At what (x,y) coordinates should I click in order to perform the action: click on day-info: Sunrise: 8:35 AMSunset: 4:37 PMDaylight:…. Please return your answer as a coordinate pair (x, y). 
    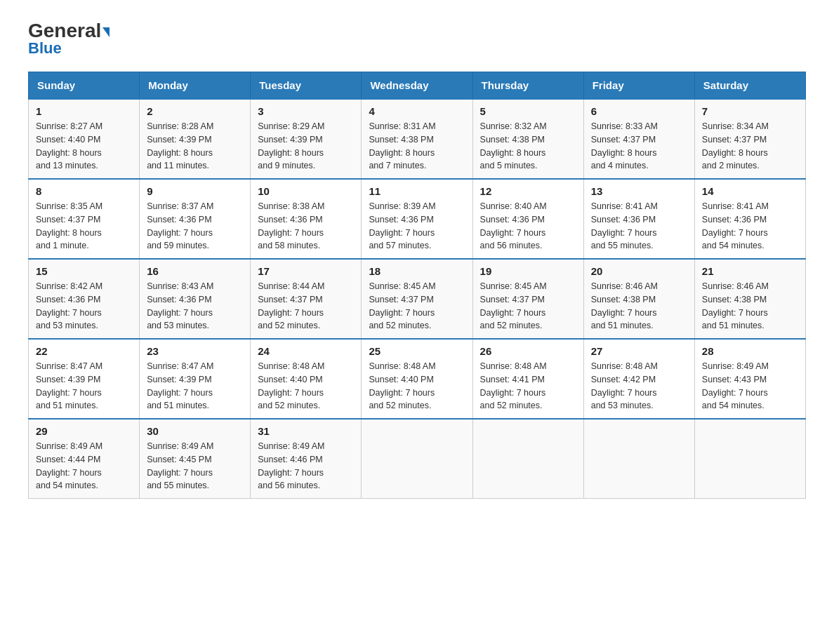
    Looking at the image, I should click on (84, 226).